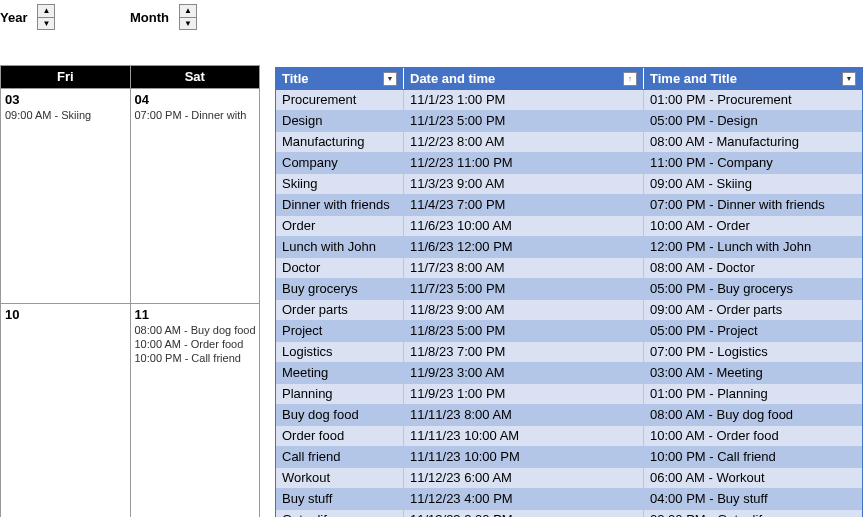 This screenshot has height=517, width=863. What do you see at coordinates (753, 142) in the screenshot?
I see `cell-timetitle: 08:00 AM - Manufacturing` at bounding box center [753, 142].